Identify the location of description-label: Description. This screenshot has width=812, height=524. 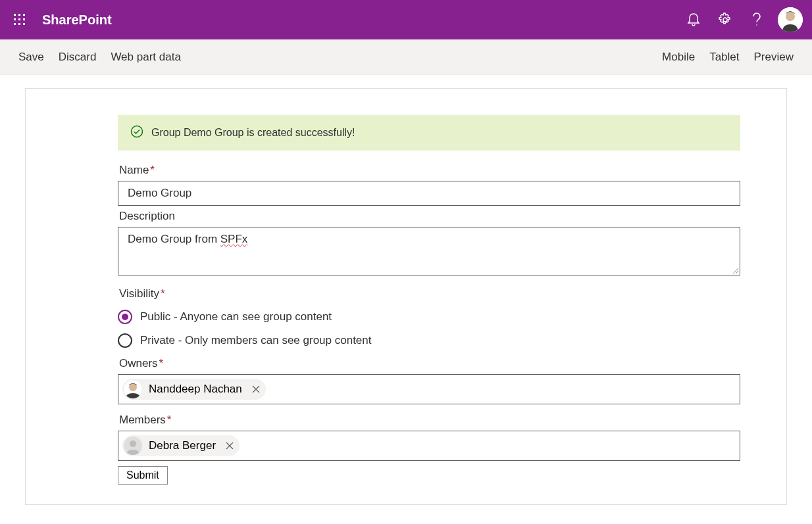
(430, 216).